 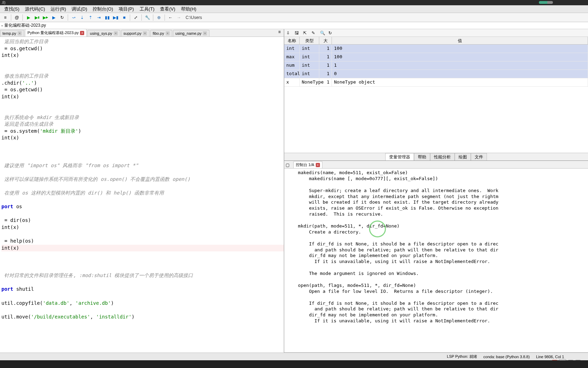 What do you see at coordinates (12, 9) in the screenshot?
I see `menu-查找: 查找(S)` at bounding box center [12, 9].